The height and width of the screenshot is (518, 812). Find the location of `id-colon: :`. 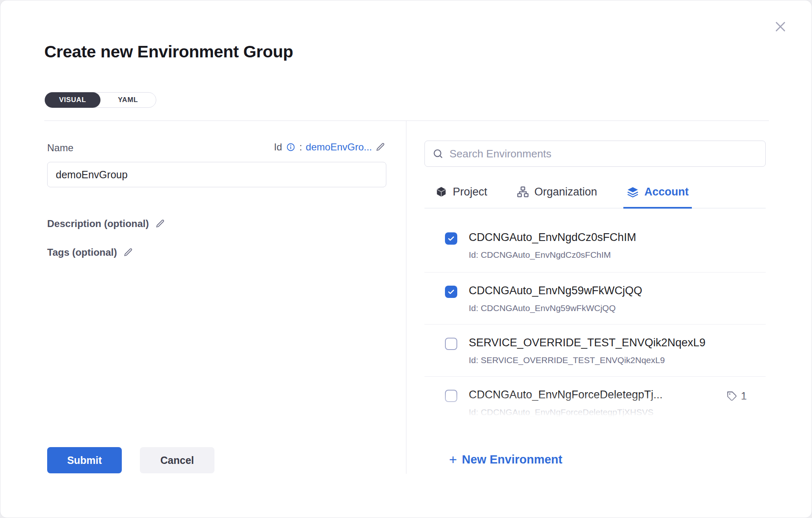

id-colon: : is located at coordinates (301, 147).